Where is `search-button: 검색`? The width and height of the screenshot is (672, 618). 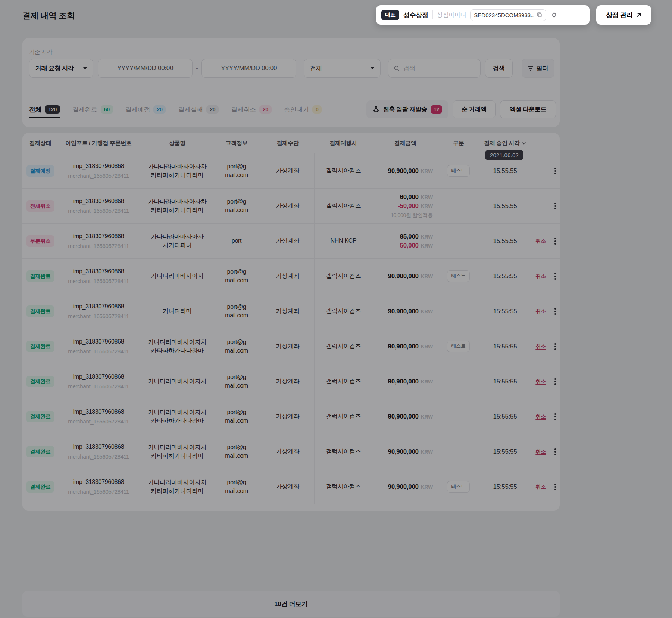
search-button: 검색 is located at coordinates (499, 68).